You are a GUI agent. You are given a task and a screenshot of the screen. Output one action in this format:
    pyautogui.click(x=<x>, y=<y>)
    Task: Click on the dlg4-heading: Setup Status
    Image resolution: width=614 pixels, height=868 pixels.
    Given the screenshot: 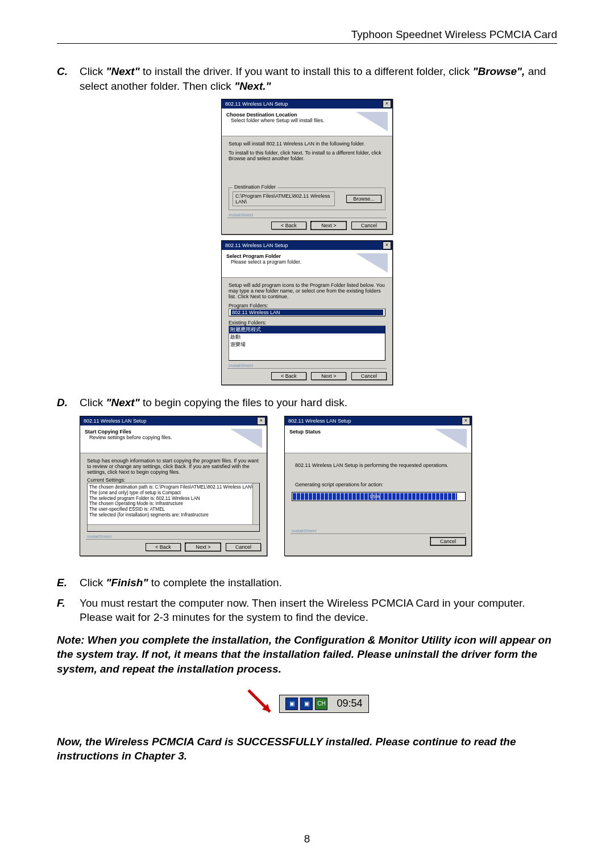 What is the action you would take?
    pyautogui.click(x=305, y=432)
    